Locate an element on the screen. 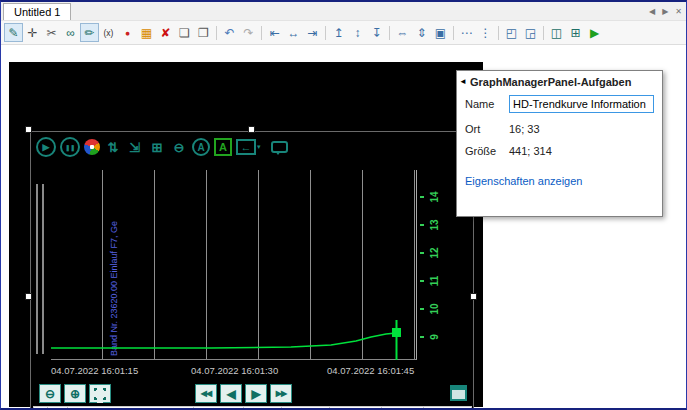 The height and width of the screenshot is (410, 687). bring-to-front-icon: ◰ is located at coordinates (512, 32).